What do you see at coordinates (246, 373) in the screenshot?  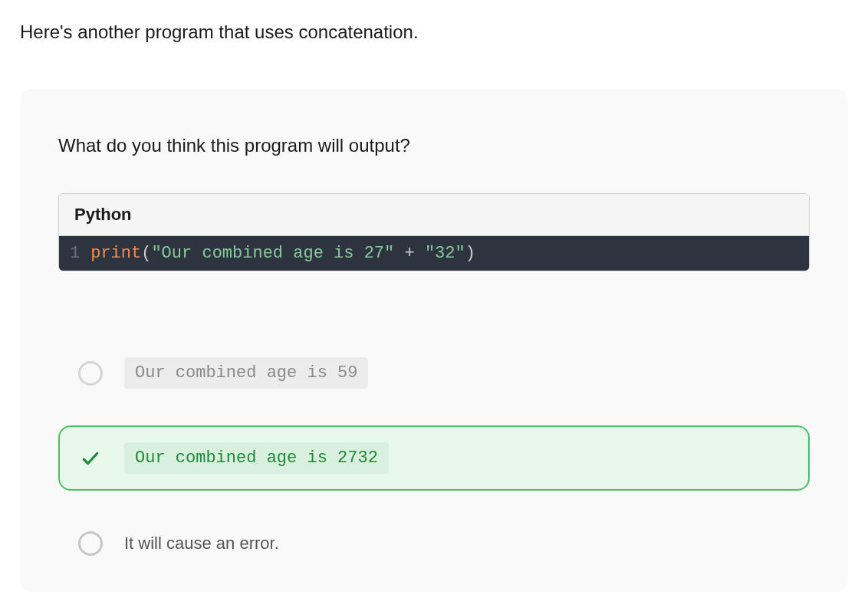 I see `option-1-label: Our combined age is 59` at bounding box center [246, 373].